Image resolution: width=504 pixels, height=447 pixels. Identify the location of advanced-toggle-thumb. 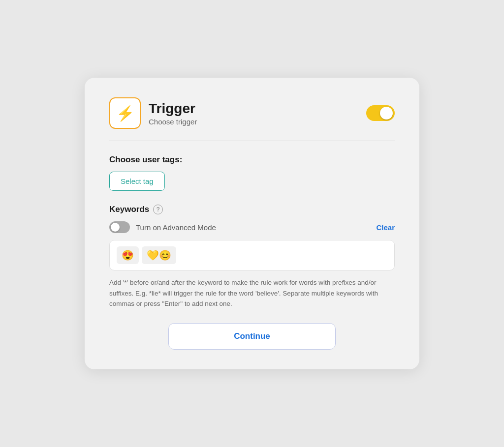
(115, 227).